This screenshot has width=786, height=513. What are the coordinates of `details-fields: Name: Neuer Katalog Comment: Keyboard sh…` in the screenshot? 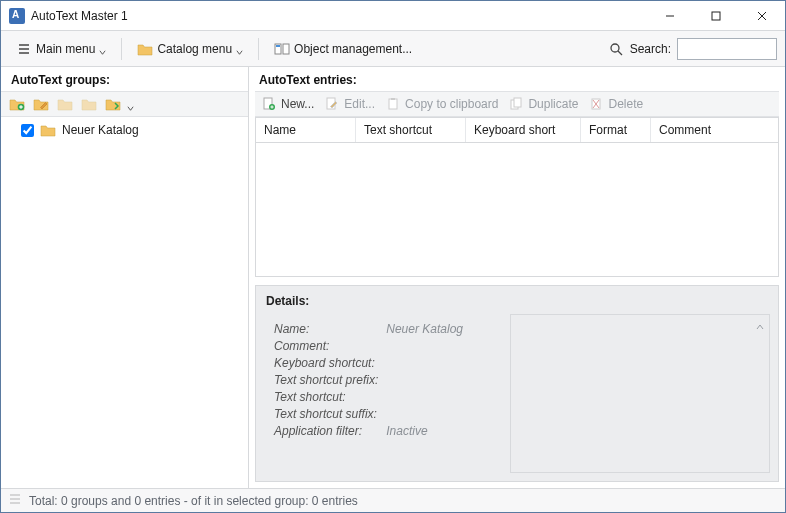 It's located at (384, 394).